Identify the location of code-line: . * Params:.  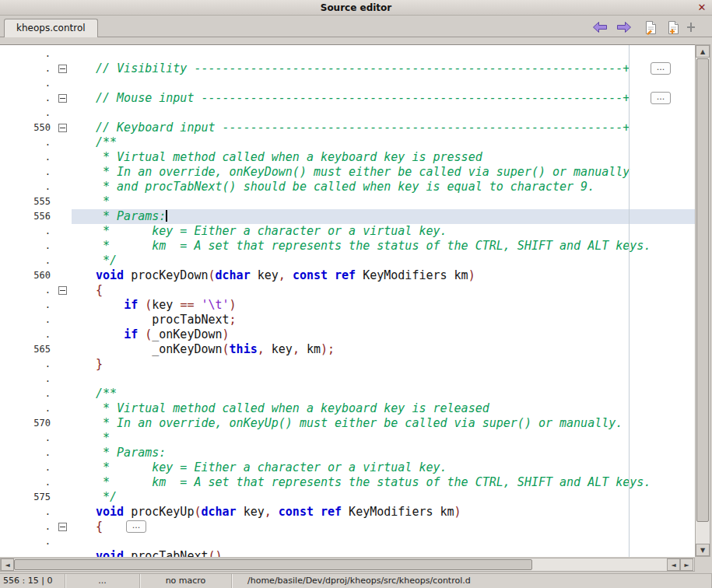
(347, 453).